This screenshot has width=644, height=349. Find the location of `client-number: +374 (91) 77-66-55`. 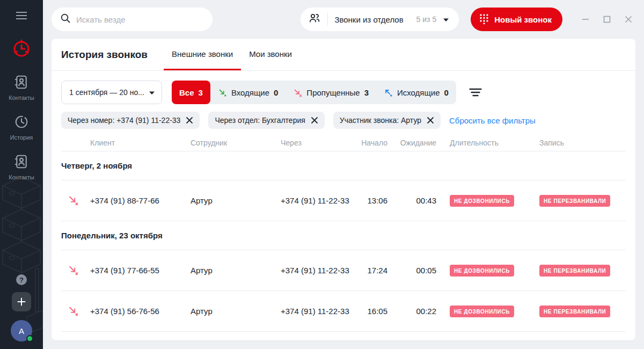

client-number: +374 (91) 77-66-55 is located at coordinates (141, 271).